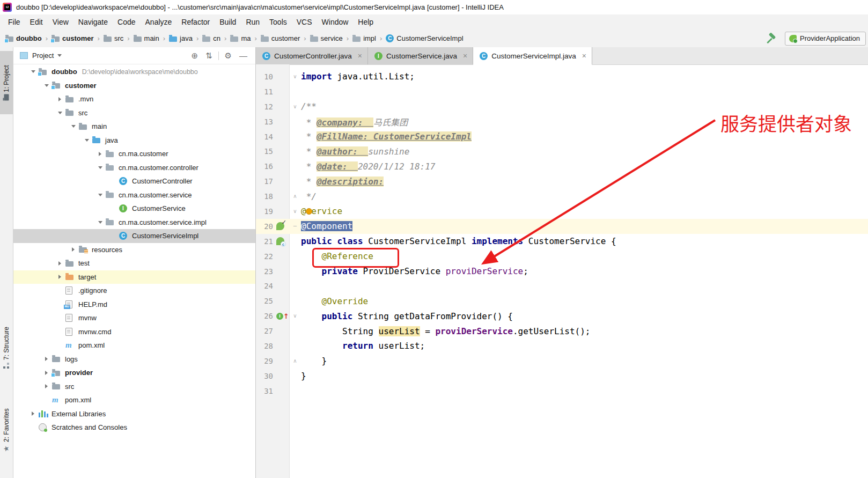 This screenshot has height=478, width=868. What do you see at coordinates (195, 22) in the screenshot?
I see `menu-refactor: Refactor` at bounding box center [195, 22].